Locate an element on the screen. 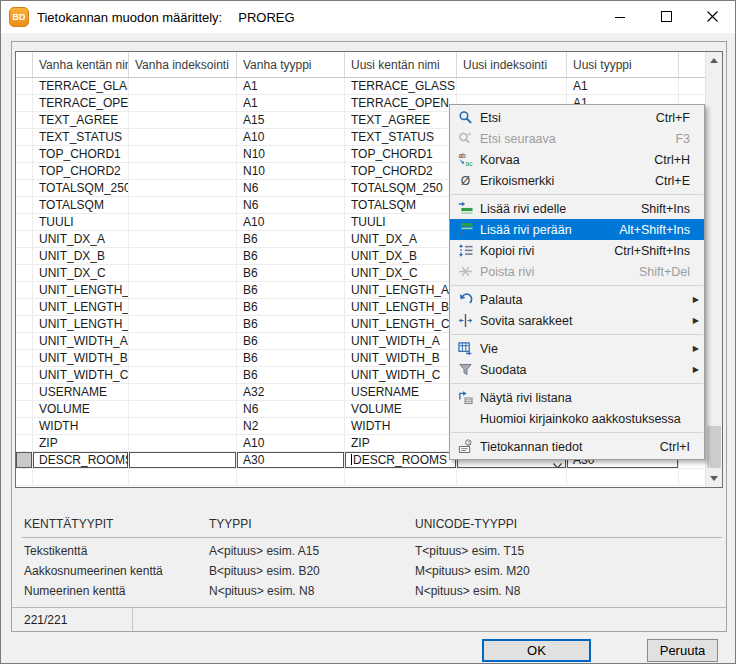 The image size is (736, 664). grid-cell-old_name: VOLUME is located at coordinates (81, 410).